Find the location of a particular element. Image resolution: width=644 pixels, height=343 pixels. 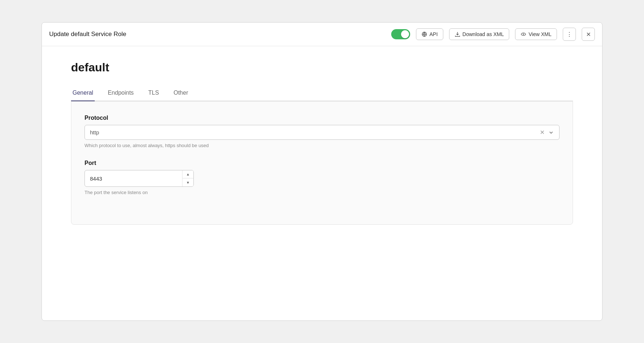

close-button: ✕ is located at coordinates (588, 34).